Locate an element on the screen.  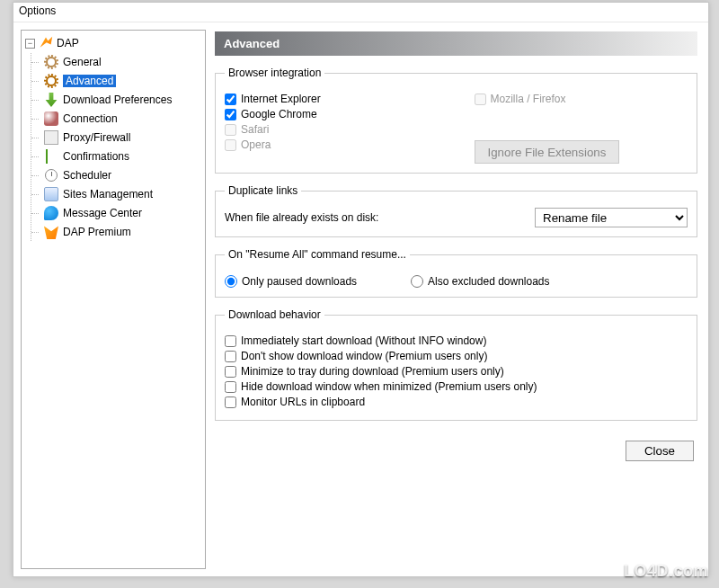
sidebar-item-general: General is located at coordinates (122, 62).